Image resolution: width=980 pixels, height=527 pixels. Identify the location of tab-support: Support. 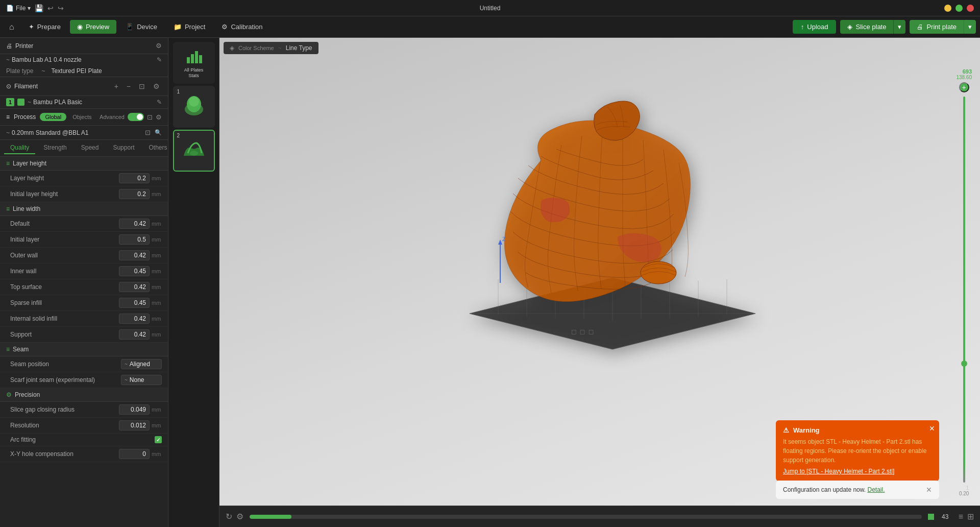
(124, 148).